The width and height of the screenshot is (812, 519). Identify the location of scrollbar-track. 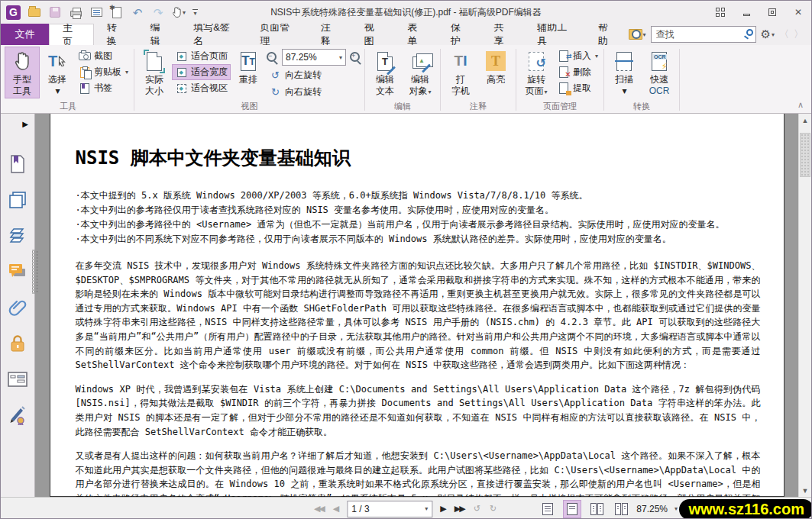
(805, 305).